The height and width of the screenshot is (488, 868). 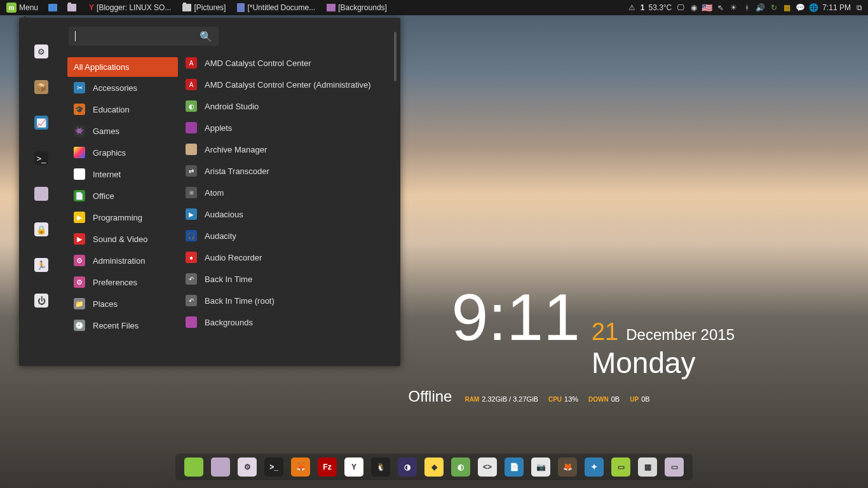 What do you see at coordinates (594, 467) in the screenshot?
I see `dock-shutter: ✦` at bounding box center [594, 467].